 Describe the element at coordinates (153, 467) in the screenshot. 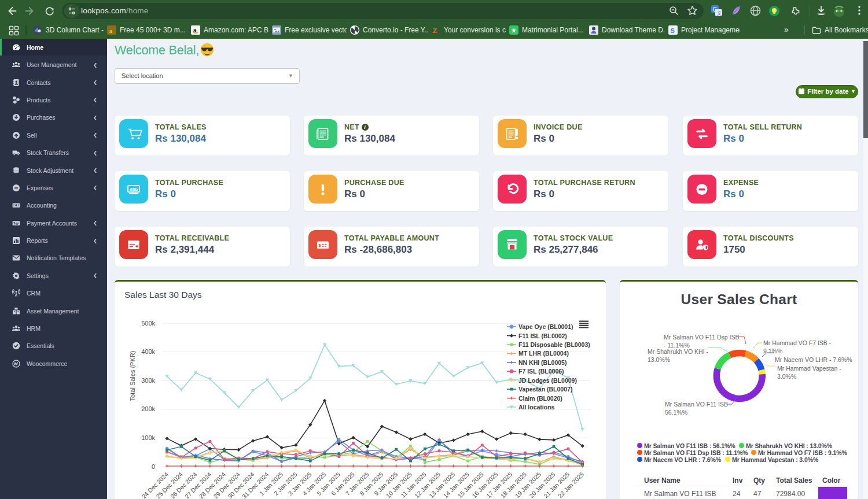

I see `svg-text: 0` at that location.